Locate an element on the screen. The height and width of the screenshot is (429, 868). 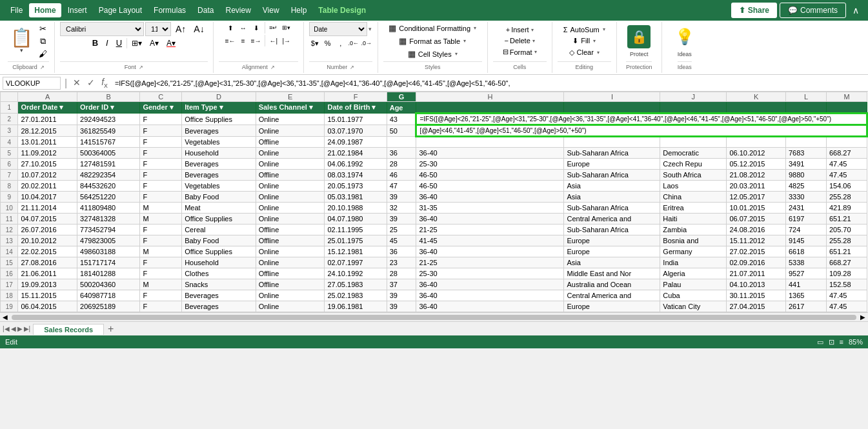
scroll-left-button: ◀ is located at coordinates (5, 317).